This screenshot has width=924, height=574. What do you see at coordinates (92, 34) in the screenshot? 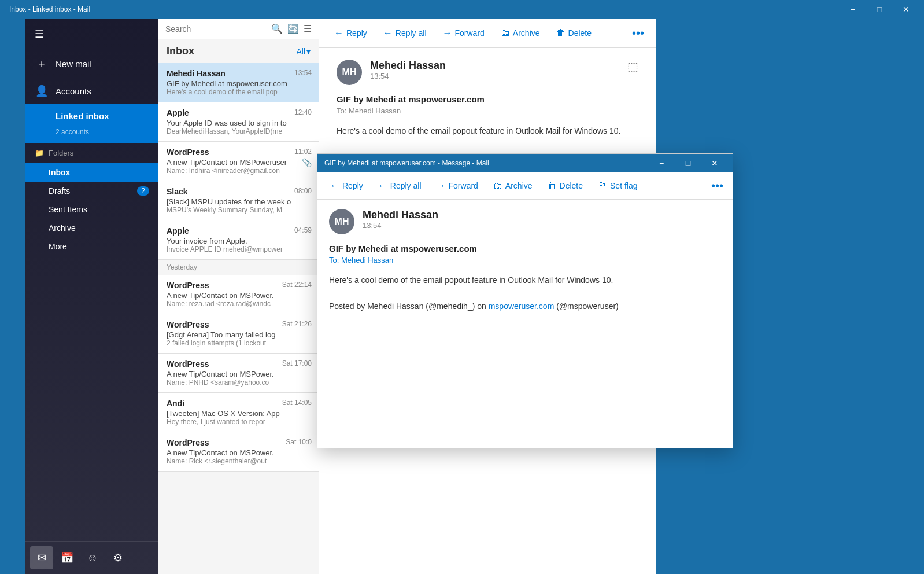
I see `hamburger-menu: ☰` at bounding box center [92, 34].